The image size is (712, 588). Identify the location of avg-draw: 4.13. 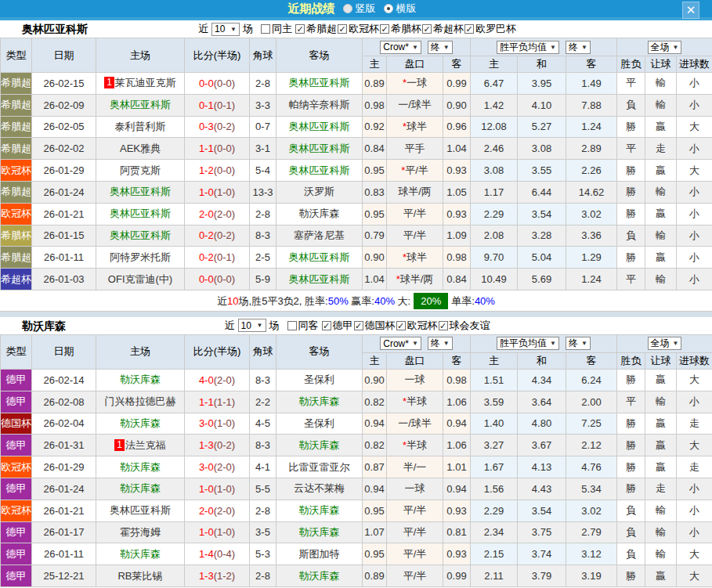
(542, 467).